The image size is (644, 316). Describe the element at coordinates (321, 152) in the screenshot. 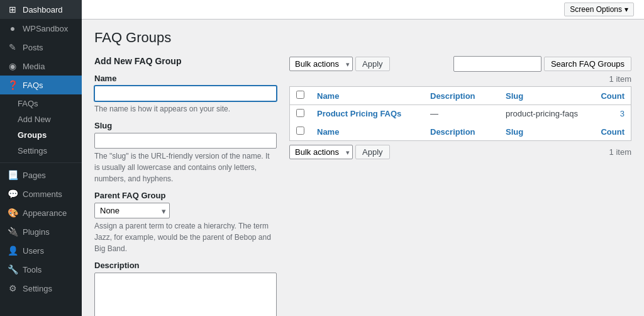

I see `bulk-select-bottom-wrapper: Bulk actions` at that location.